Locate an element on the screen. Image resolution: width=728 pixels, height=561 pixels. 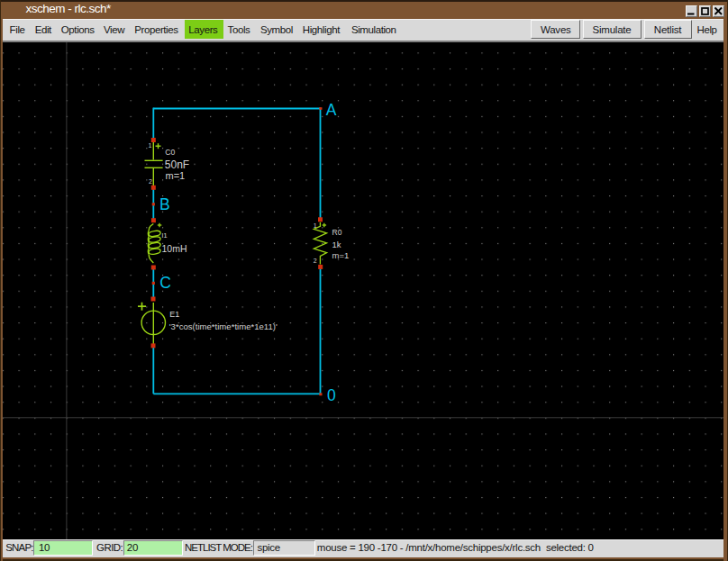
svg-text: 1k is located at coordinates (337, 245).